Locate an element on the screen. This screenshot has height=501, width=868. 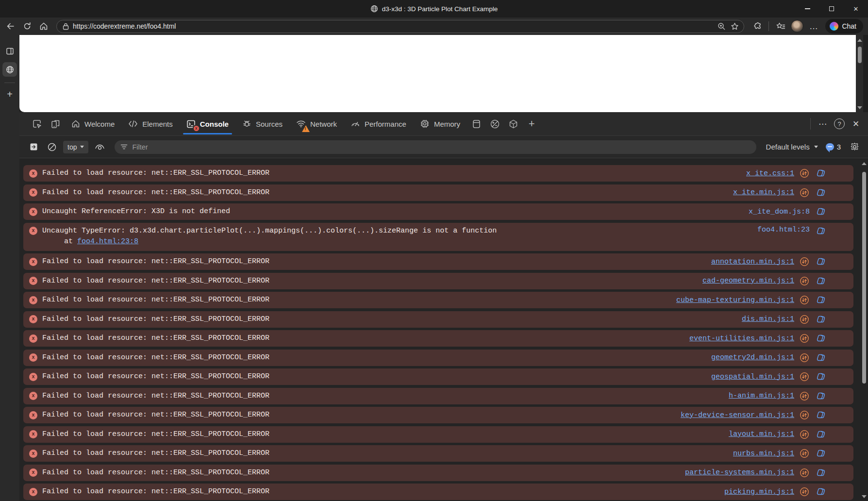
tab-welcome: Welcome is located at coordinates (93, 124).